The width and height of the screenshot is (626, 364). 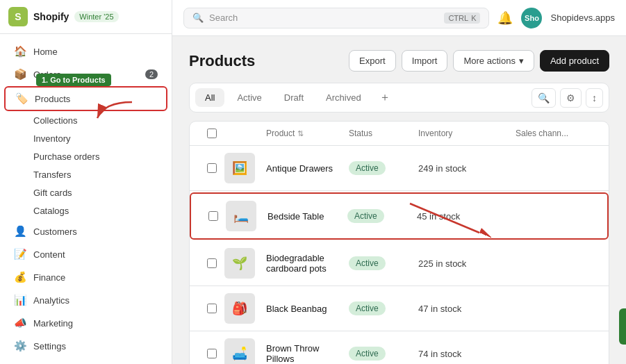 What do you see at coordinates (399, 18) in the screenshot?
I see `topbar: 🔍 Search CTRL K 🔔 Sho Shopidevs.apps` at bounding box center [399, 18].